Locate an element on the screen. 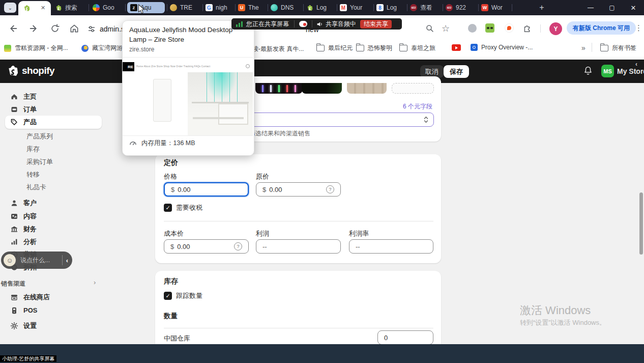 This screenshot has height=363, width=644. store-name: My Store is located at coordinates (631, 71).